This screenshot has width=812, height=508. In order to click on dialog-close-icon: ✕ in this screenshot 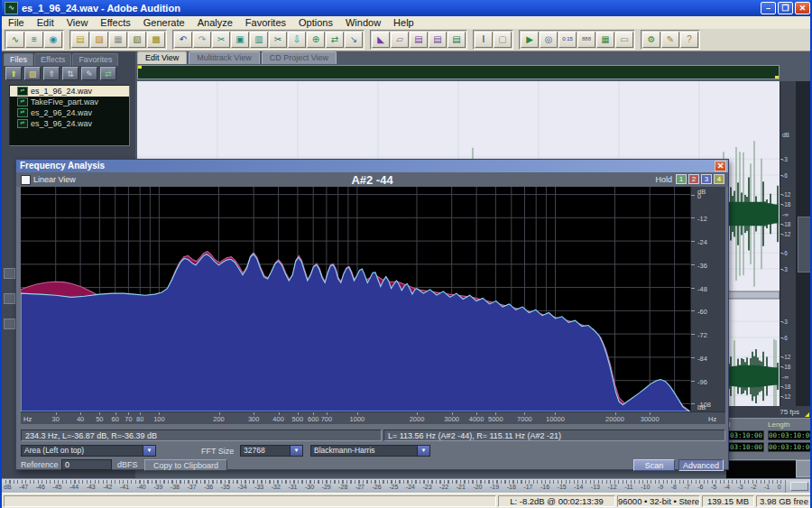, I will do `click(720, 166)`.